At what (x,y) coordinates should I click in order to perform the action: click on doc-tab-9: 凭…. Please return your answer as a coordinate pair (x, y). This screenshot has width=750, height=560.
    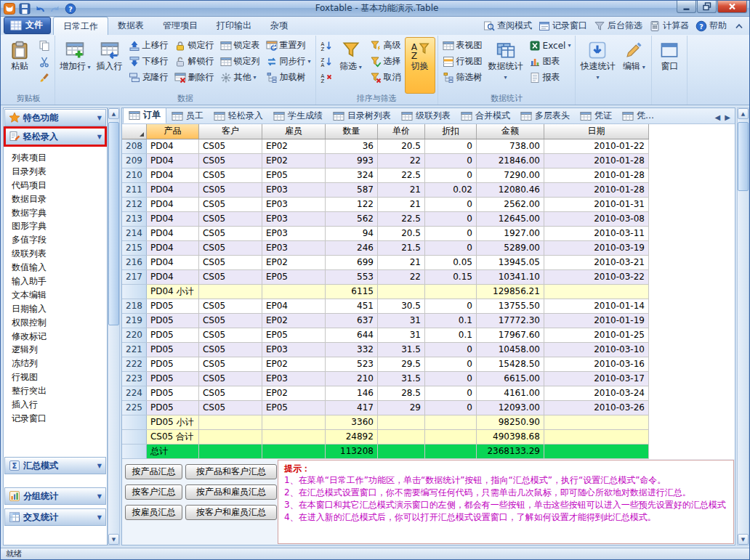
    Looking at the image, I should click on (638, 115).